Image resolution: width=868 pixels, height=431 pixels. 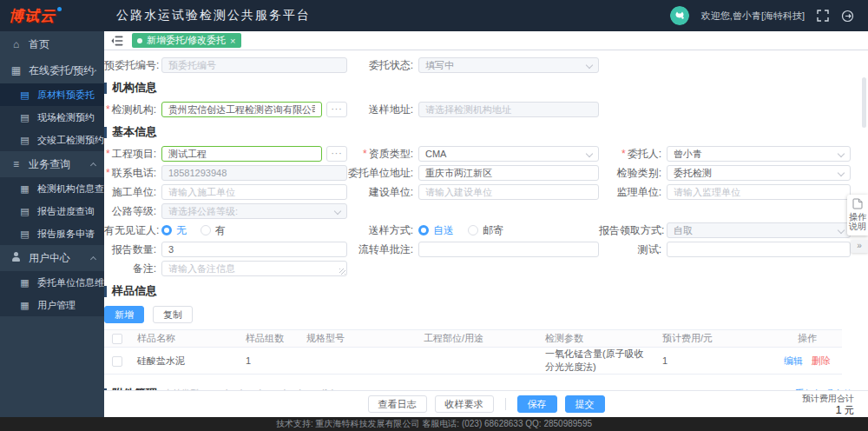 I want to click on section-org-info: 机构信息, so click(x=486, y=88).